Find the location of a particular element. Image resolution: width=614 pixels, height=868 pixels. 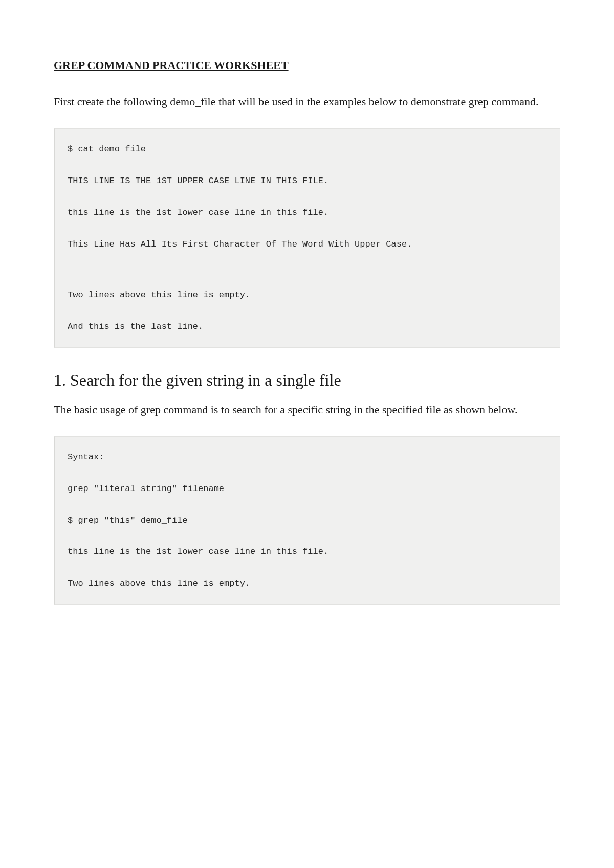

code-line: And this is the last line. is located at coordinates (308, 327).